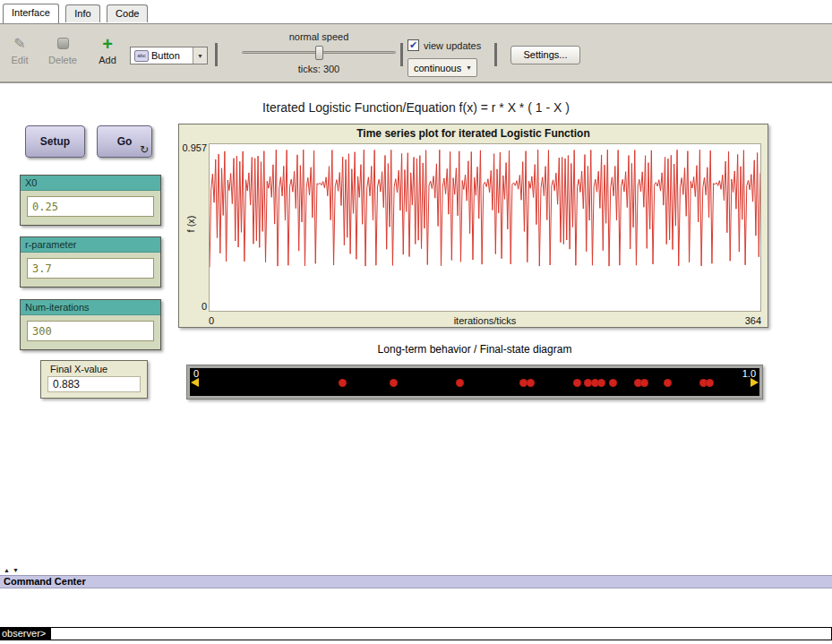 Image resolution: width=832 pixels, height=644 pixels. I want to click on view-updates-checkbox: ✔ view updates, so click(444, 45).